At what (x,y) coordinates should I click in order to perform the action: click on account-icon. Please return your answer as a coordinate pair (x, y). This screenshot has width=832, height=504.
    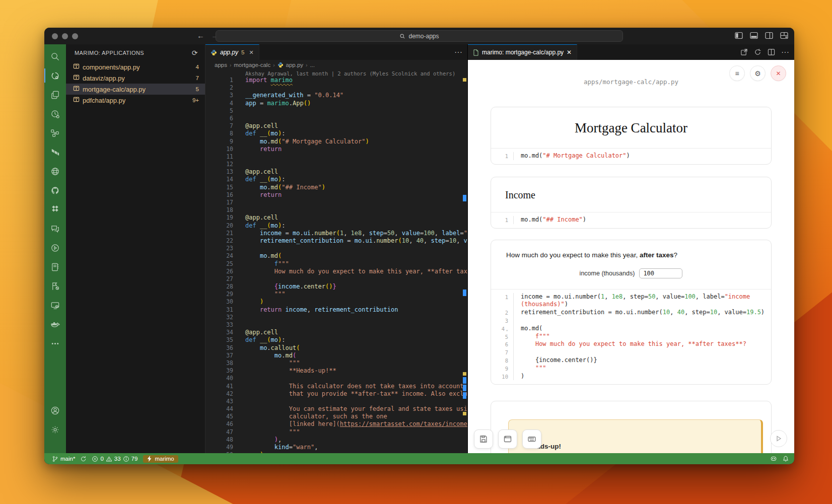
    Looking at the image, I should click on (55, 410).